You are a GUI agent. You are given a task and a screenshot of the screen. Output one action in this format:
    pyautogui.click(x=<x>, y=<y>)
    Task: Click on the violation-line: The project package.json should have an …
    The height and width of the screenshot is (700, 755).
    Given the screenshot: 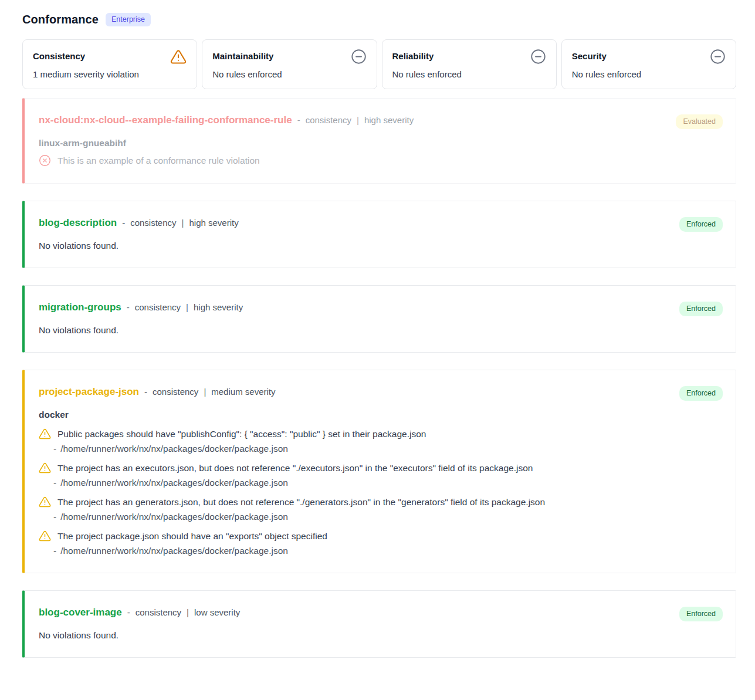 What is the action you would take?
    pyautogui.click(x=380, y=536)
    